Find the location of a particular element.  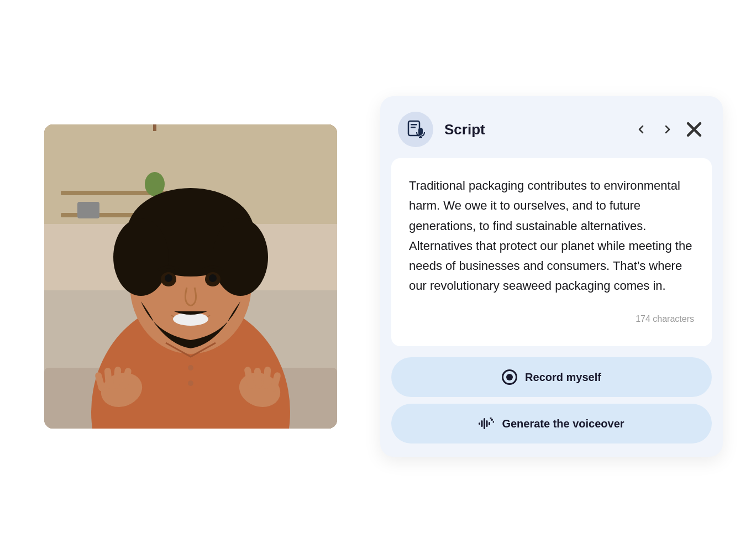

close-icon is located at coordinates (694, 129).